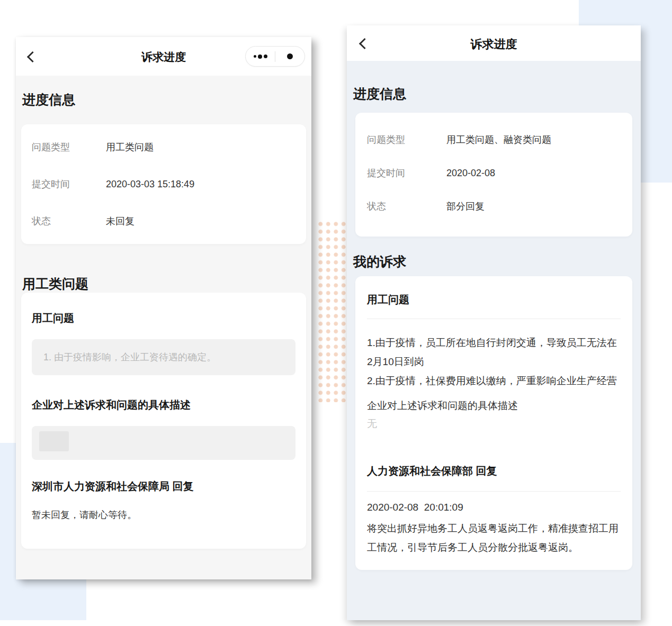  I want to click on description-box, so click(164, 443).